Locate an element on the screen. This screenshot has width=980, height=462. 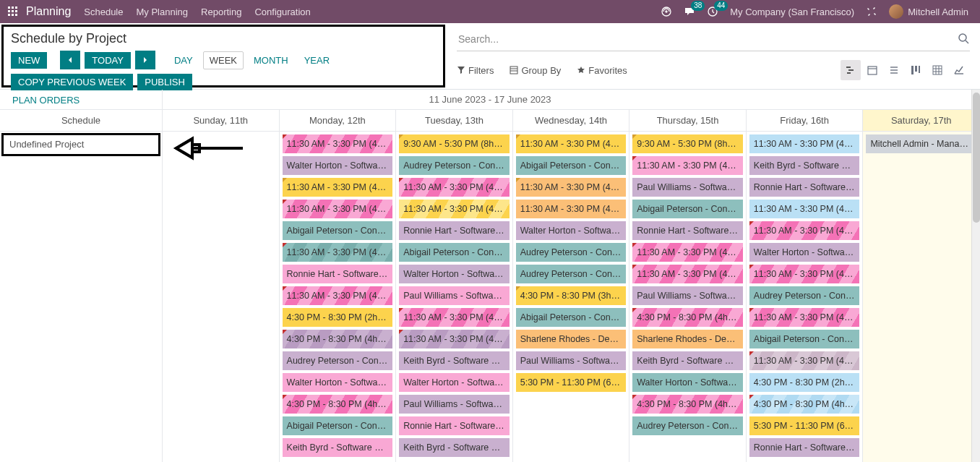
shift-event: Walter Horton - Software Ju... is located at coordinates (688, 382).